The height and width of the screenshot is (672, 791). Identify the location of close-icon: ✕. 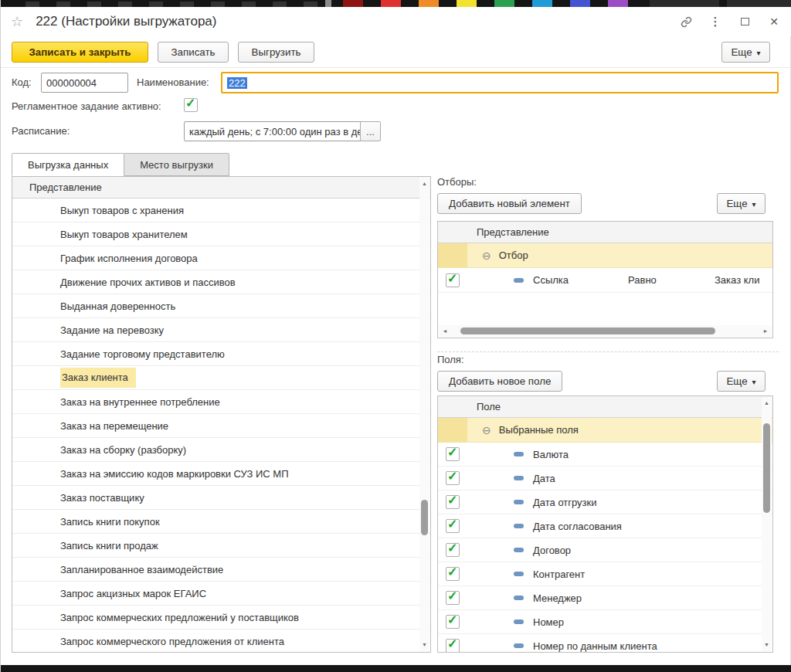
(774, 22).